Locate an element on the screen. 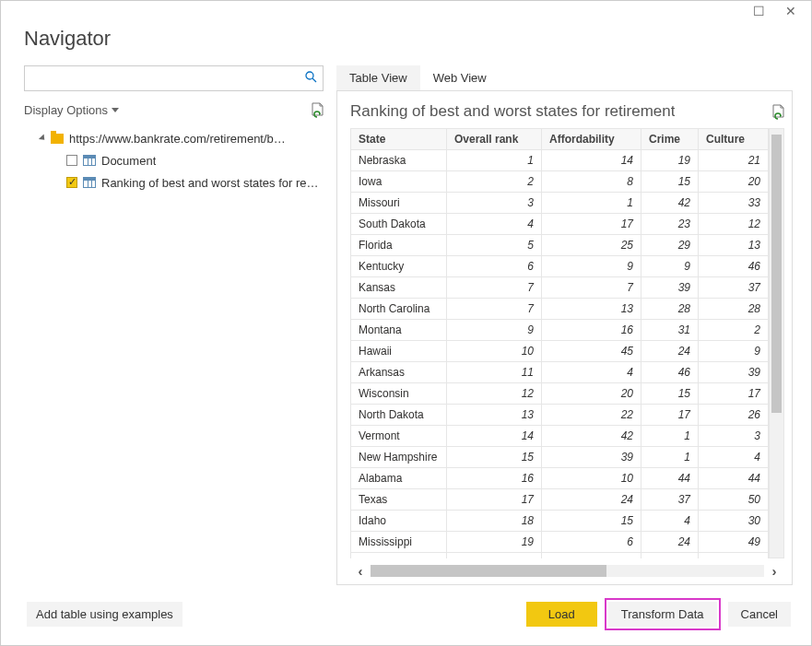  cell-afford: 13 is located at coordinates (592, 310).